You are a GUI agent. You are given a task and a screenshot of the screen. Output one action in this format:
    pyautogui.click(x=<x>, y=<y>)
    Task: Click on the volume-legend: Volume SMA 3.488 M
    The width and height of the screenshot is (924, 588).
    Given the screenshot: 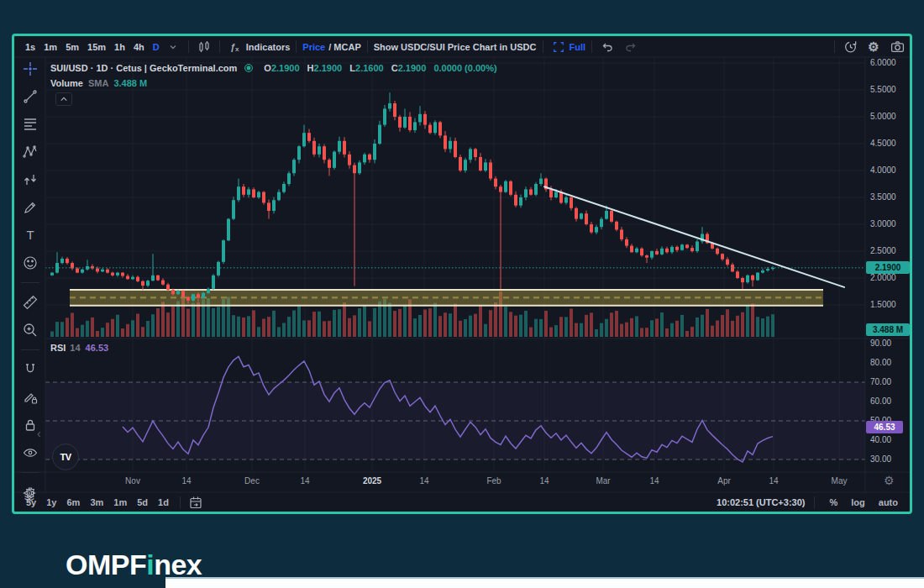 What is the action you would take?
    pyautogui.click(x=99, y=83)
    